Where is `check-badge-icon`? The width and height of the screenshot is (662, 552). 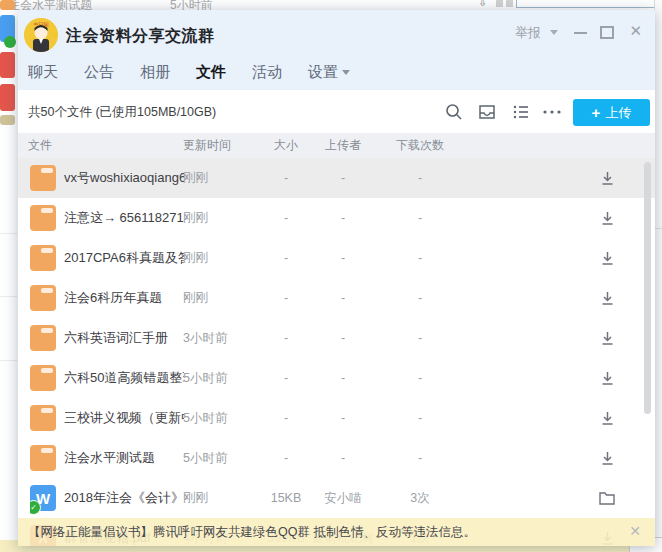 check-badge-icon is located at coordinates (10, 42).